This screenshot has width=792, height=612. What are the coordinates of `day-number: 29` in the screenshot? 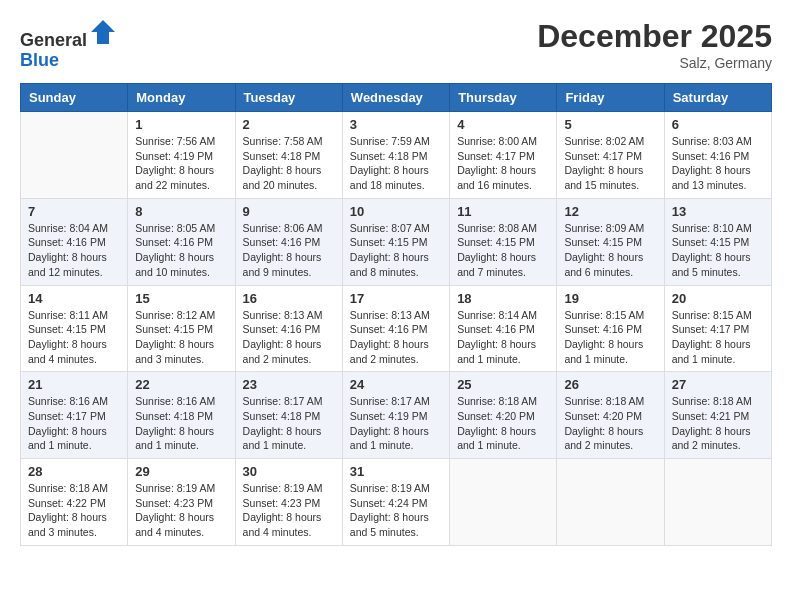 It's located at (181, 472).